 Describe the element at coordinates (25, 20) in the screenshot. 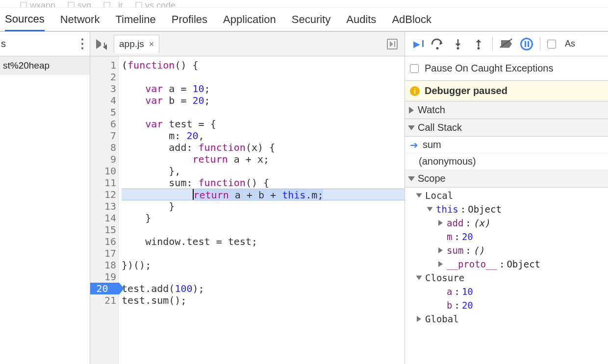

I see `tab-sources: Sources` at that location.